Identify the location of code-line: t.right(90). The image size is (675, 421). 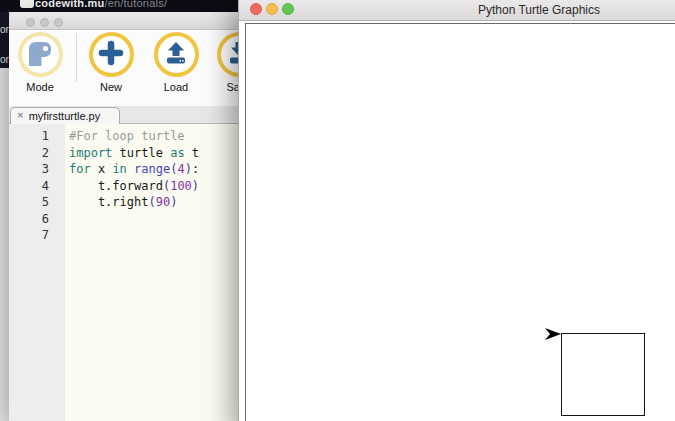
(155, 202).